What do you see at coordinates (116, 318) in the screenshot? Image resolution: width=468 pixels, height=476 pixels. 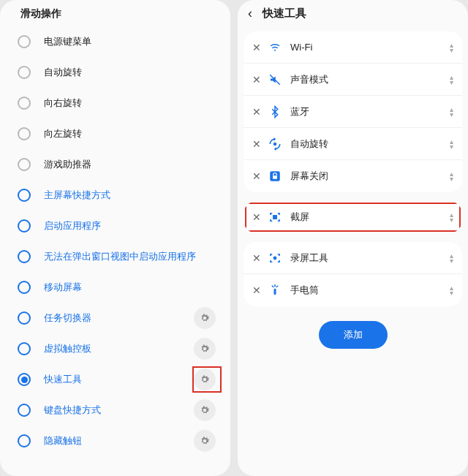 I see `option-row: 任务切换器` at bounding box center [116, 318].